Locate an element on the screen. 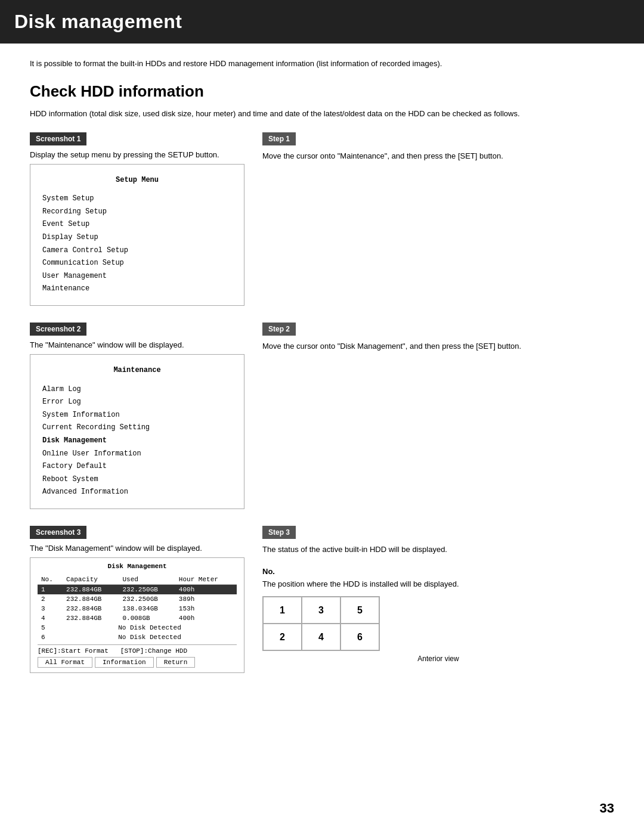 This screenshot has height=834, width=644. row1-hour: 400h is located at coordinates (206, 589).